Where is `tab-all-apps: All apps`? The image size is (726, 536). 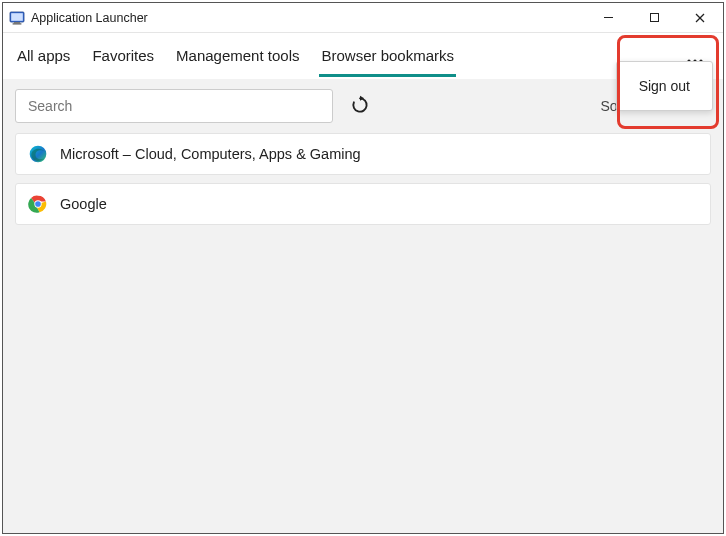
tab-all-apps: All apps is located at coordinates (44, 59).